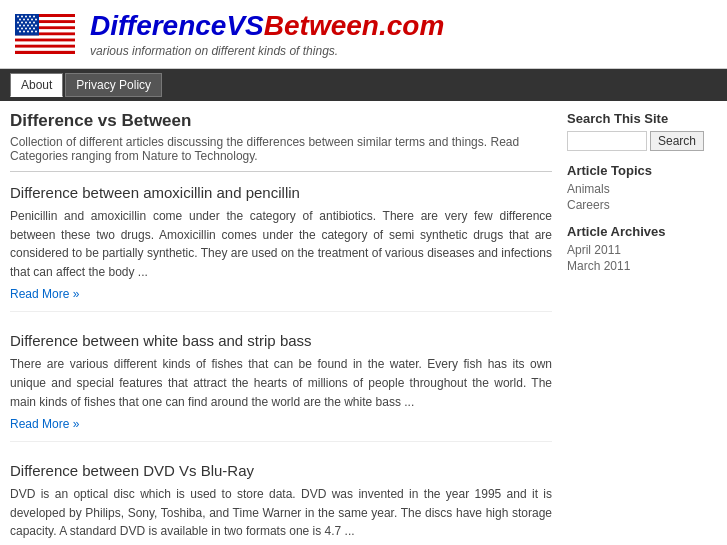 The height and width of the screenshot is (545, 727). Describe the element at coordinates (642, 205) in the screenshot. I see `topic-careers: Careers` at that location.